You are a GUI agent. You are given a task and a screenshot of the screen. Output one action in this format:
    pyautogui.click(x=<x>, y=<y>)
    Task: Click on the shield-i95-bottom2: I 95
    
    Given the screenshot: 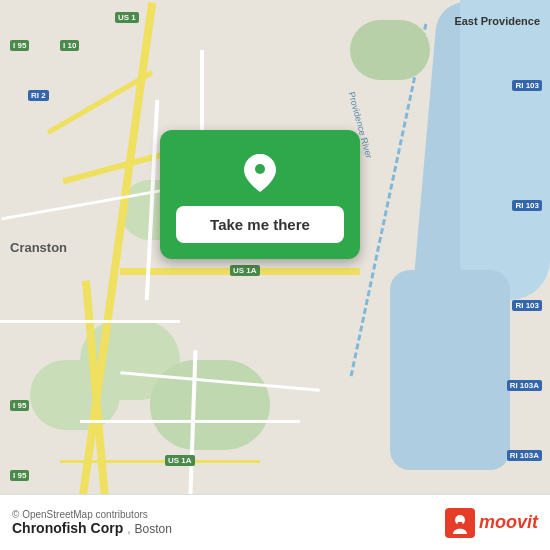 What is the action you would take?
    pyautogui.click(x=20, y=476)
    